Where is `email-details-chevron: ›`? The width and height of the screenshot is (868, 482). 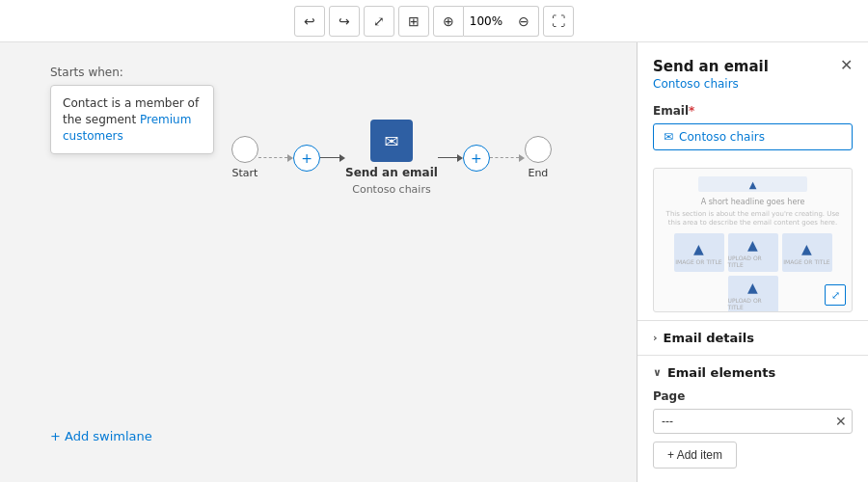 email-details-chevron: › is located at coordinates (656, 337).